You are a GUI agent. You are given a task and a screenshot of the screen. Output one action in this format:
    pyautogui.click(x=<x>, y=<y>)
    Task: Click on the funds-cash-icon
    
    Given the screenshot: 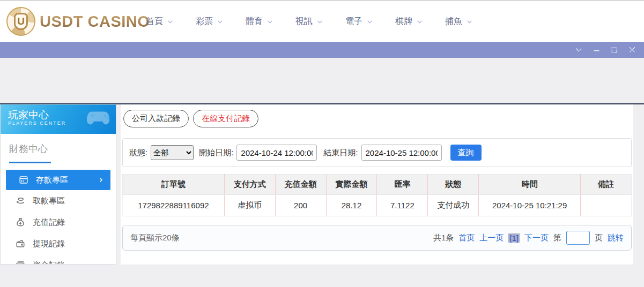 What is the action you would take?
    pyautogui.click(x=20, y=262)
    